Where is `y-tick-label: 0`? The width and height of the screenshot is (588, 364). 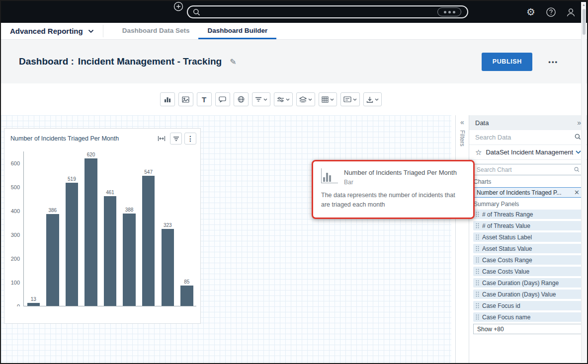
y-tick-label: 0 is located at coordinates (18, 305).